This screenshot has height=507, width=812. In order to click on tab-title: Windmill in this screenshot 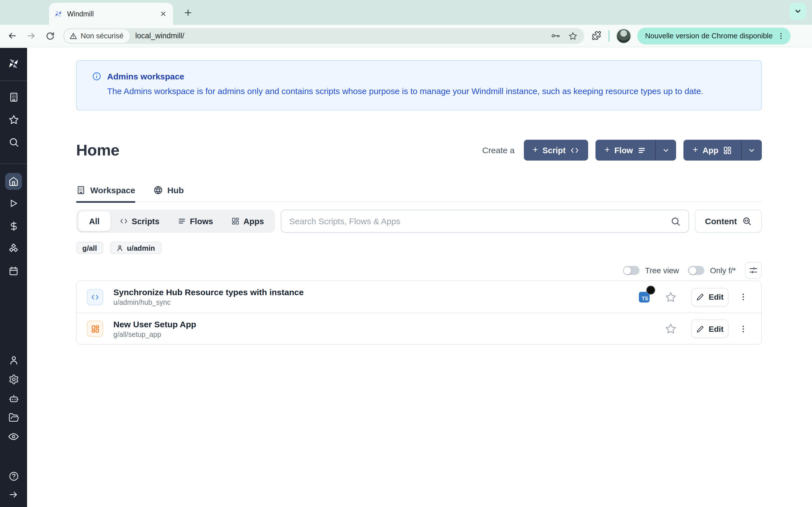, I will do `click(113, 14)`.